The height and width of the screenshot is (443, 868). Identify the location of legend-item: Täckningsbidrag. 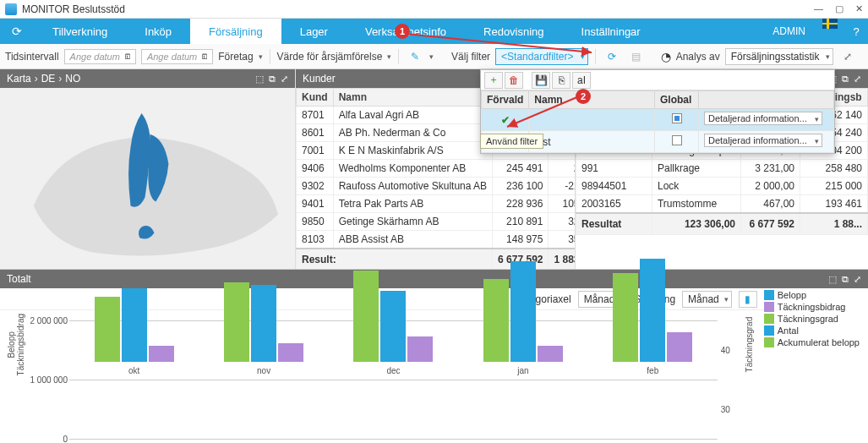
(811, 307).